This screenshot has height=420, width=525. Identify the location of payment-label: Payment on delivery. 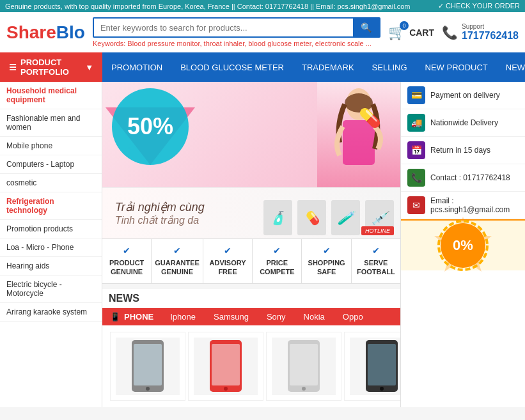
(466, 95).